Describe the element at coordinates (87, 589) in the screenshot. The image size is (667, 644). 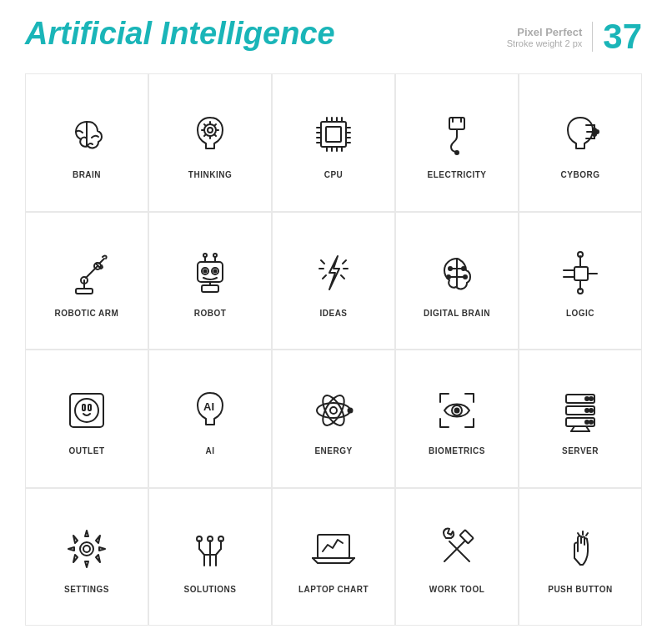
I see `settings-label: SETTINGS` at that location.